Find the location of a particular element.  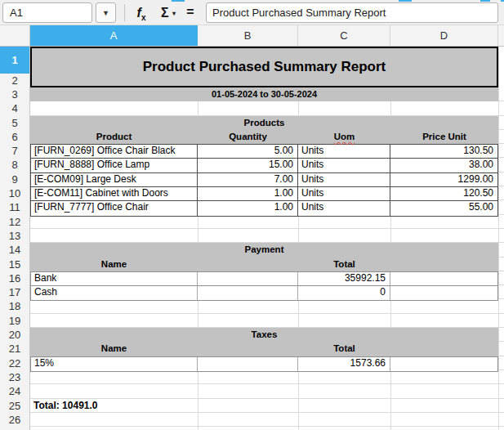

table-row: [FURN_0269] Office Chair Black 5.00 Unit… is located at coordinates (265, 152).